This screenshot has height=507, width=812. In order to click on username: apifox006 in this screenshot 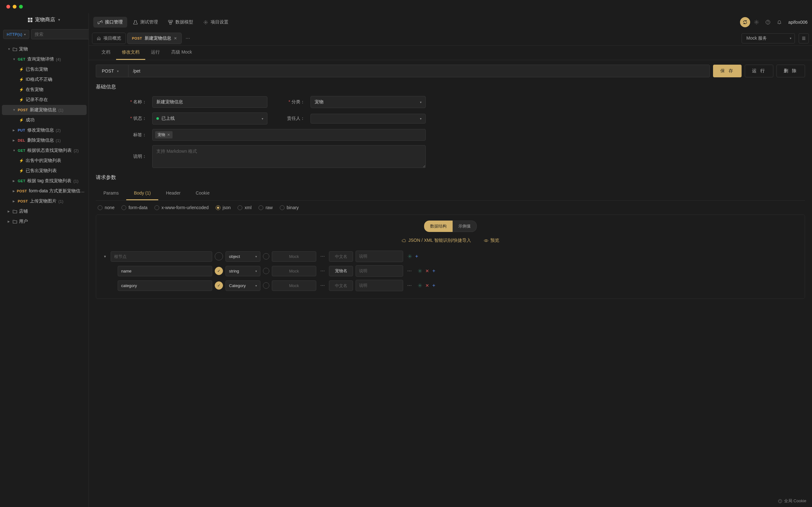, I will do `click(798, 22)`.